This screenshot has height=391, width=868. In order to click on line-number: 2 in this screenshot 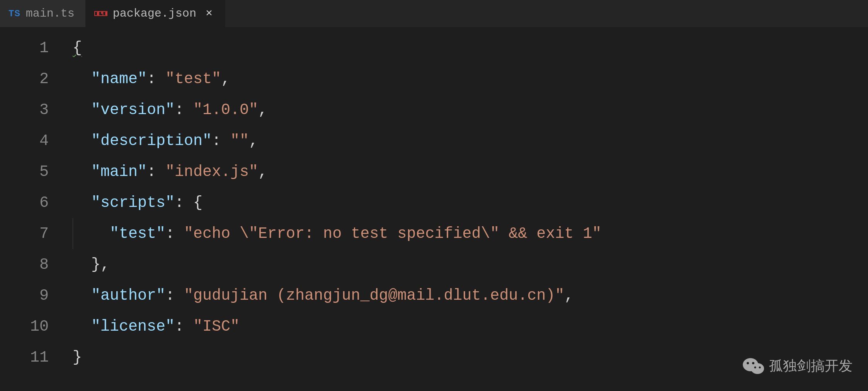, I will do `click(33, 79)`.